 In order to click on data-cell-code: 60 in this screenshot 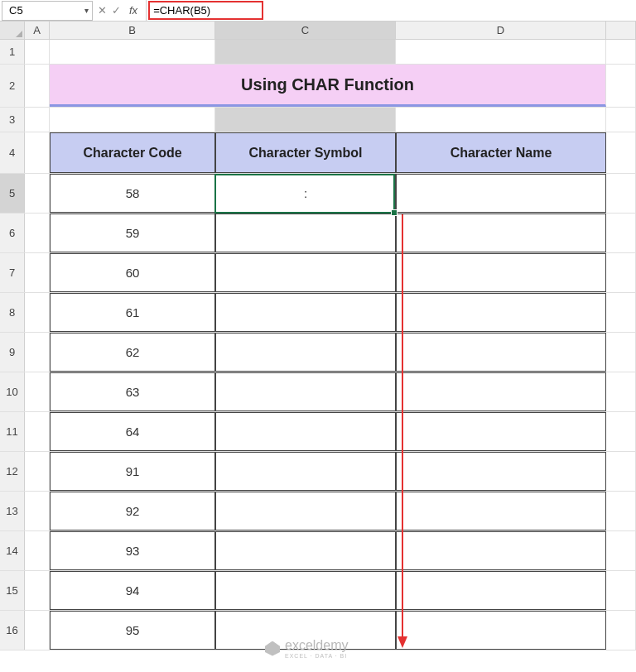, I will do `click(132, 273)`.